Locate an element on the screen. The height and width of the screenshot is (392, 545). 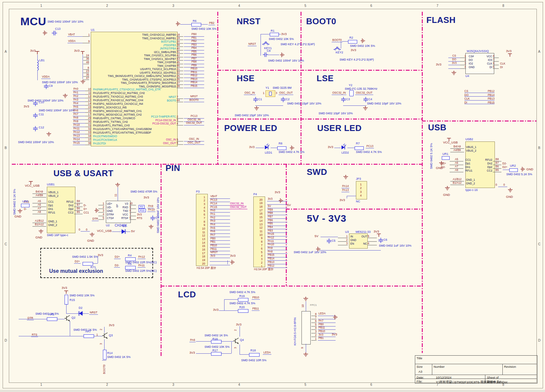
net-label: PA13 is located at coordinates (79, 136).